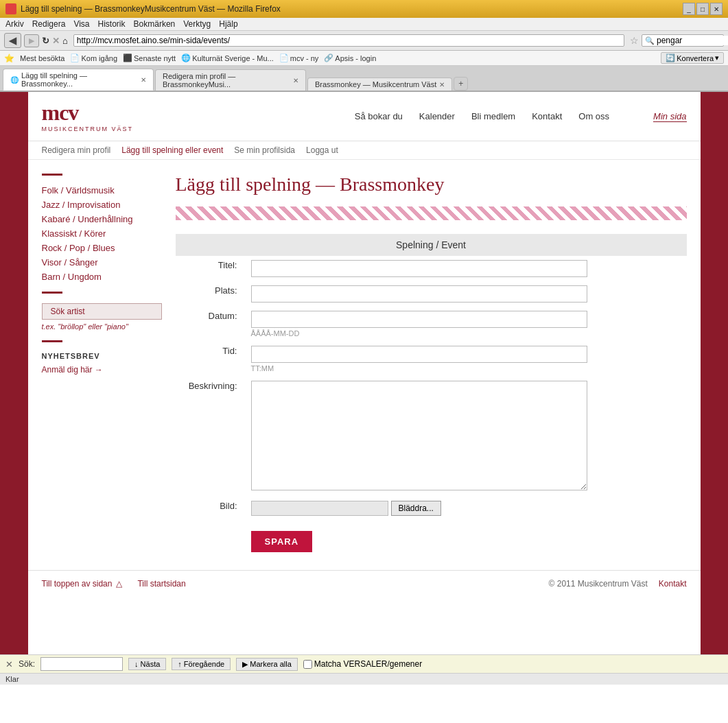  What do you see at coordinates (102, 204) in the screenshot?
I see `sidebar-jazz: Jazz / Improvisation` at bounding box center [102, 204].